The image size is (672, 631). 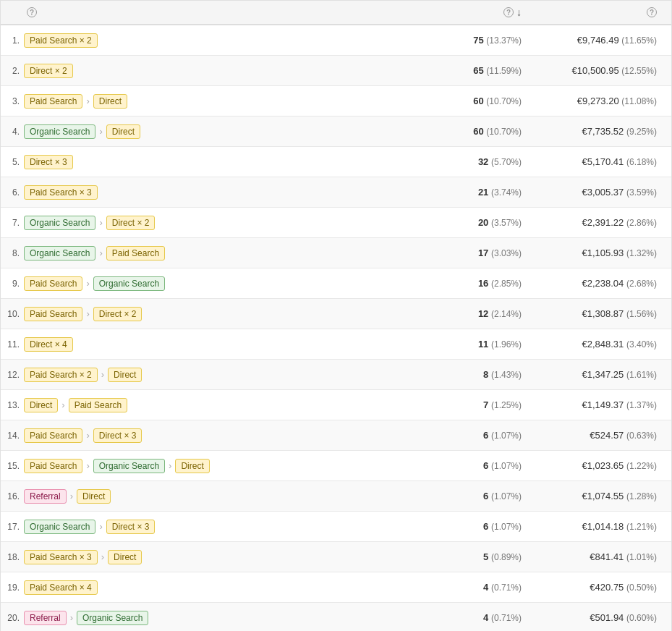 I want to click on row-number: 20., so click(x=12, y=618).